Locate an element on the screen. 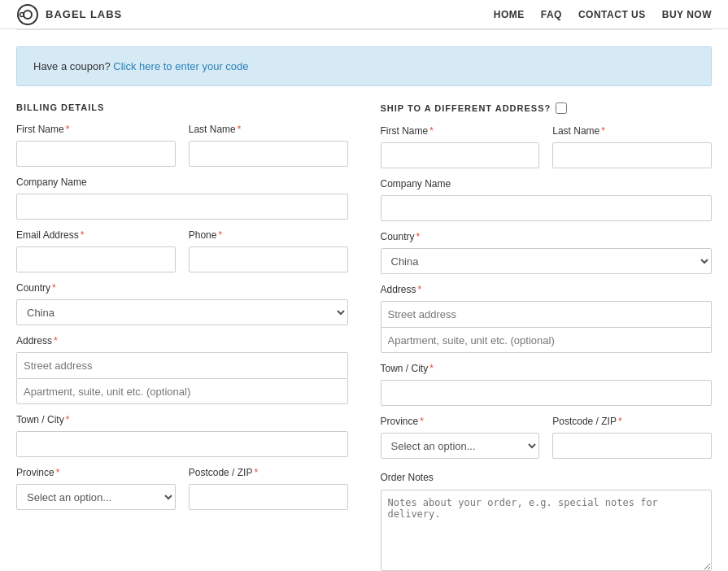 Image resolution: width=728 pixels, height=571 pixels. shipping-city-label: Town / City* is located at coordinates (547, 368).